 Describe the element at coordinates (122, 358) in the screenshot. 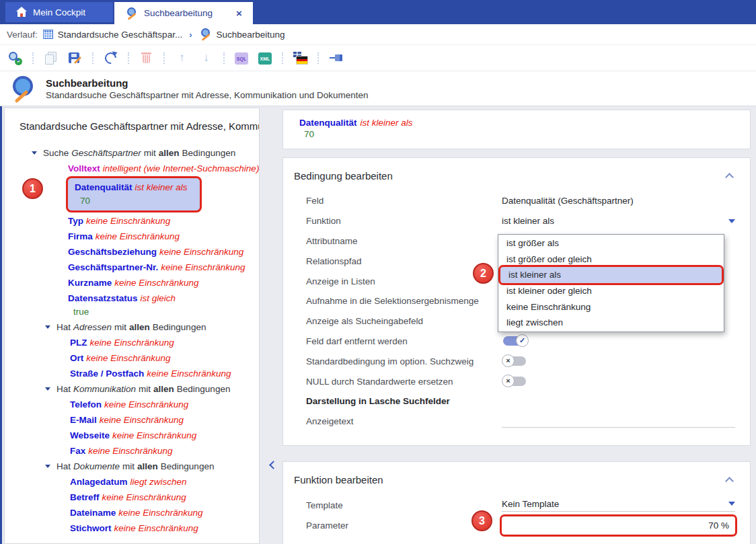

I see `tree-node-line: Ortkeine Einschränkung` at that location.